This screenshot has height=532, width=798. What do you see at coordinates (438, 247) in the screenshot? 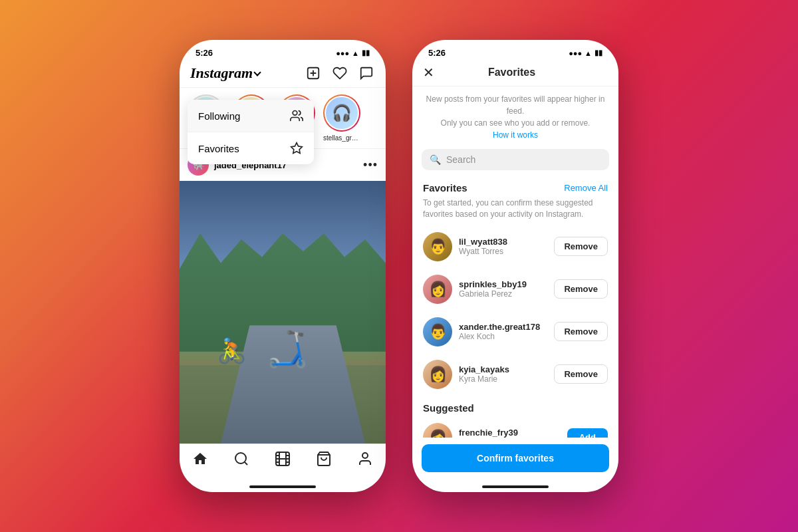
I see `user-avatar-lil-wyatt: 👨` at bounding box center [438, 247].